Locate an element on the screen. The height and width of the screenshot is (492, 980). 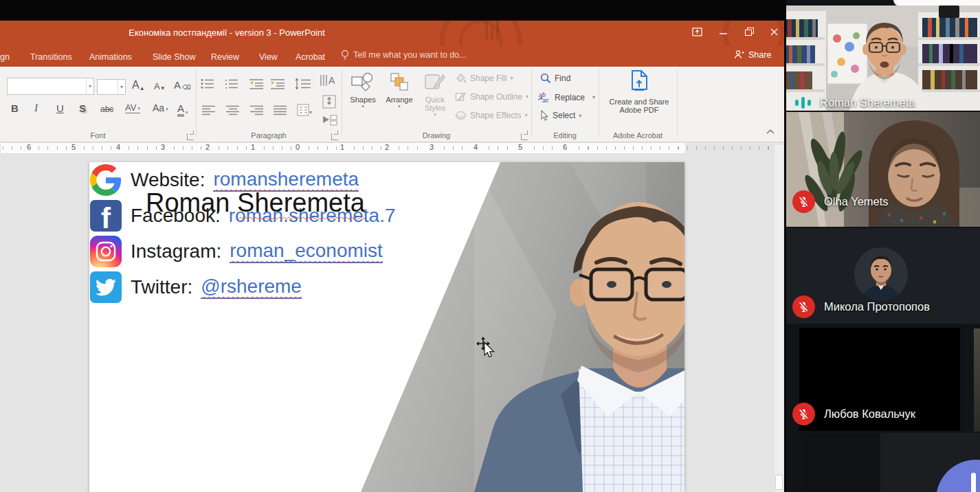
italic-button: I is located at coordinates (36, 109).